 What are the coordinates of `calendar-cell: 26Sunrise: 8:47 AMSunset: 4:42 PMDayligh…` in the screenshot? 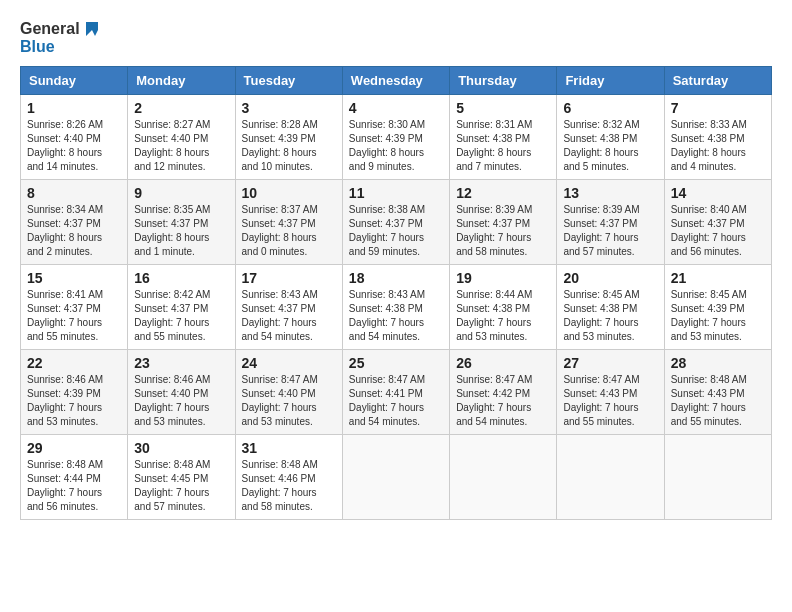 It's located at (504, 392).